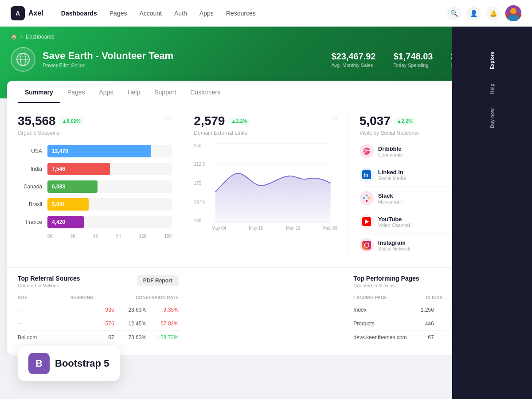  Describe the element at coordinates (39, 354) in the screenshot. I see `bootstrap-icon: B` at that location.